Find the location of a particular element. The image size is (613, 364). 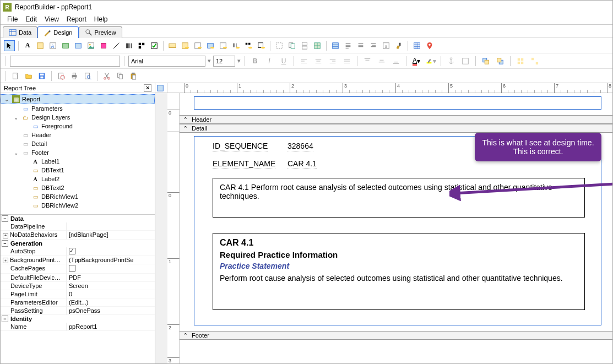

dbtext-id-sequence: 328664 is located at coordinates (301, 146).